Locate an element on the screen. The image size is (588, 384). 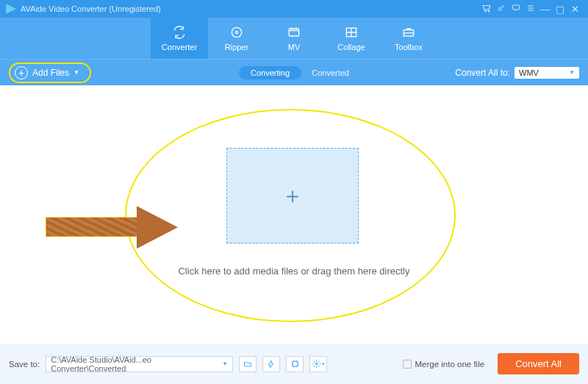
tutorial-arrow-icon is located at coordinates (119, 227).